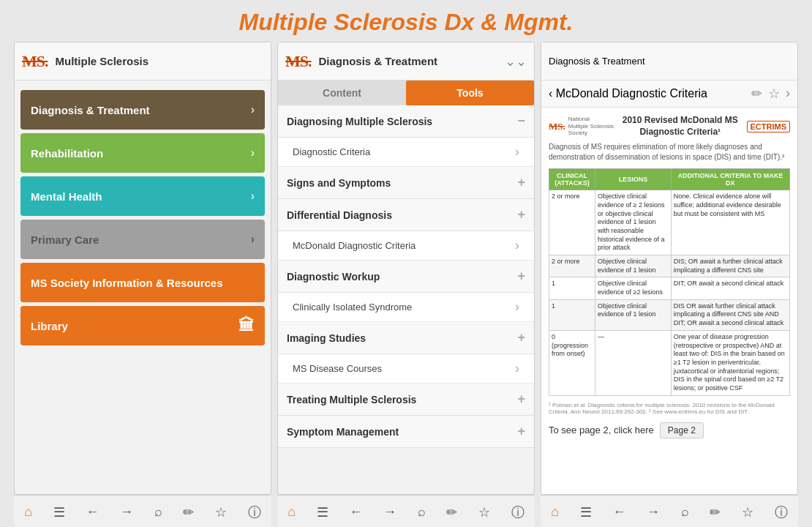 The width and height of the screenshot is (812, 527). What do you see at coordinates (339, 215) in the screenshot?
I see `list-item-label: Differential Diagnosis` at bounding box center [339, 215].